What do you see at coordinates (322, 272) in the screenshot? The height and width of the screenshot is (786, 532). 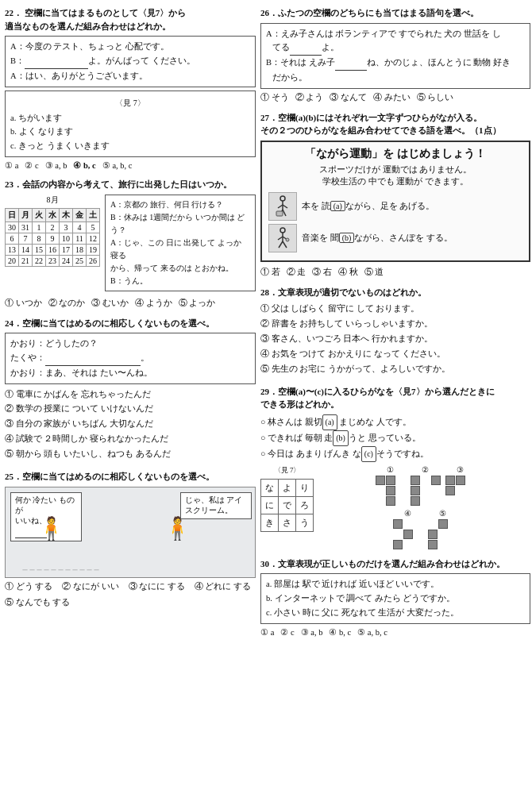 I see `q27-opt3: ③ 右` at bounding box center [322, 272].